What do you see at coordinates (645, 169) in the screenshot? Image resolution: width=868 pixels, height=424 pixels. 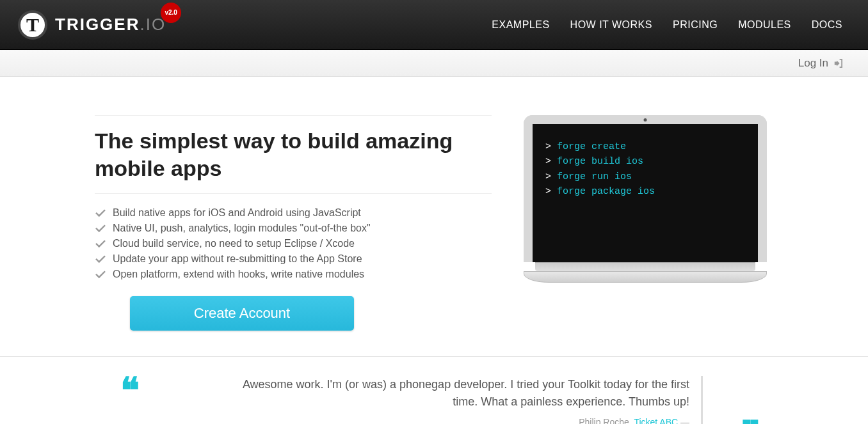 I see `terminal-output: > forge create > forge build ios > forge…` at bounding box center [645, 169].